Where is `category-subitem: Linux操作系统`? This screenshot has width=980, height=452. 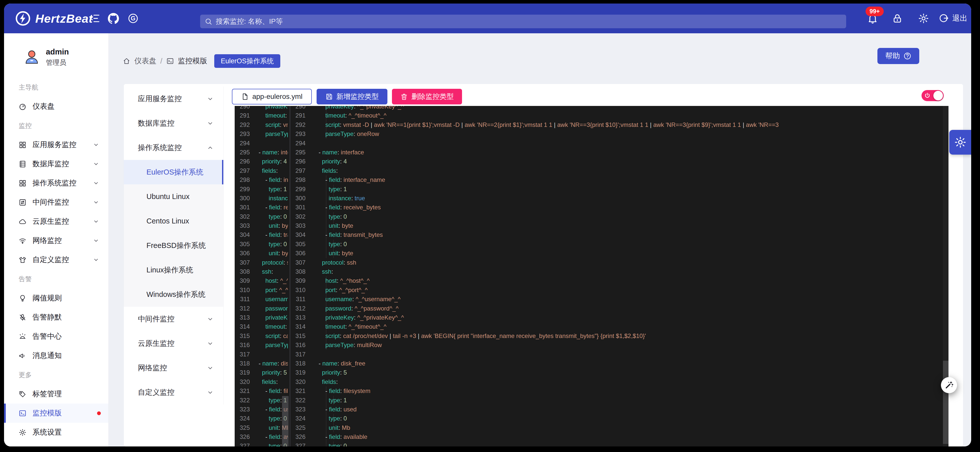 category-subitem: Linux操作系统 is located at coordinates (173, 270).